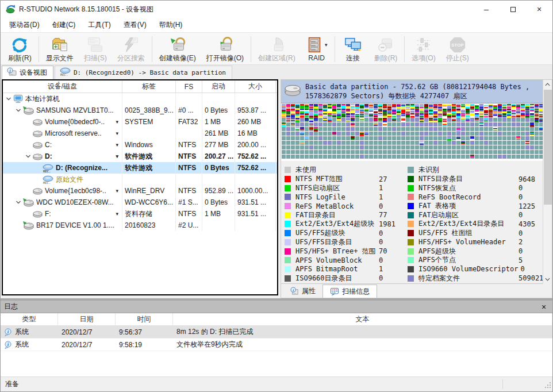 Image resolution: width=553 pixels, height=392 pixels. Describe the element at coordinates (336, 269) in the screenshot. I see `legend-label: APFS BitmapRoot` at that location.